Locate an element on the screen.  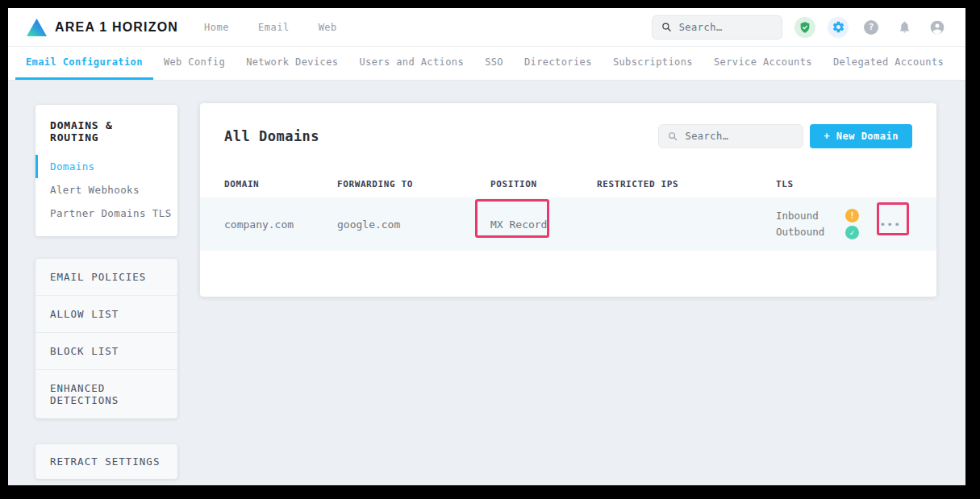
sidebar-item-alert-webhooks: Alert Webhooks is located at coordinates (106, 190).